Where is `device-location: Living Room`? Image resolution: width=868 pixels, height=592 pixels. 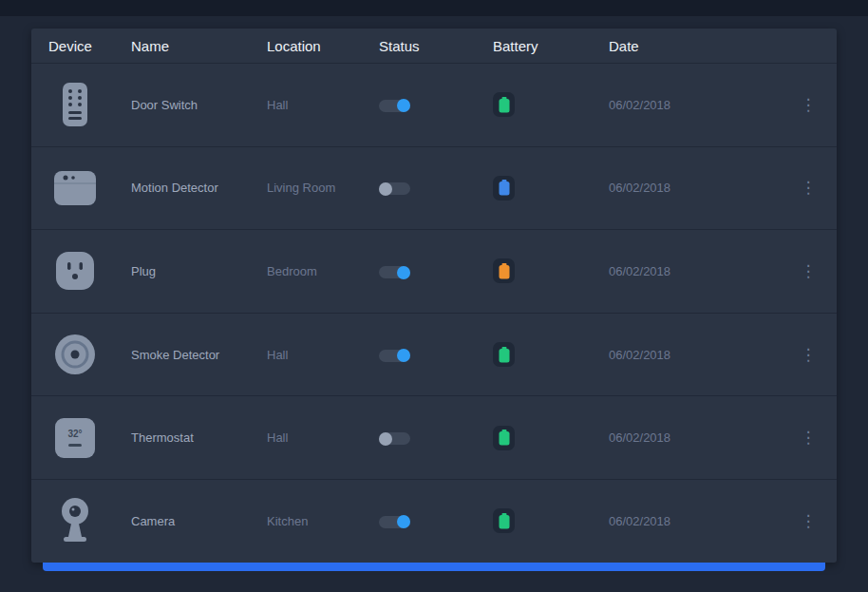 device-location: Living Room is located at coordinates (323, 188).